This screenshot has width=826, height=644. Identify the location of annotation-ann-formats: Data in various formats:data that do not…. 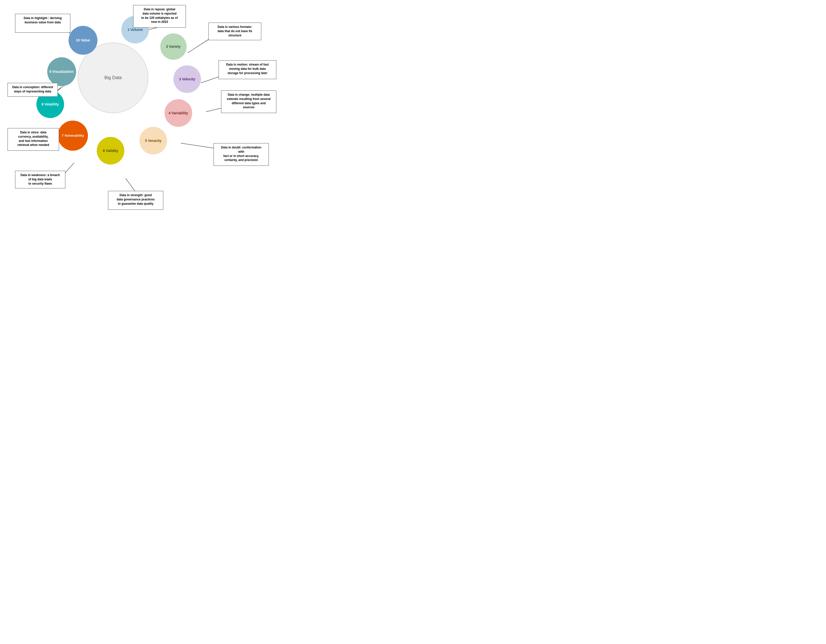
(235, 31).